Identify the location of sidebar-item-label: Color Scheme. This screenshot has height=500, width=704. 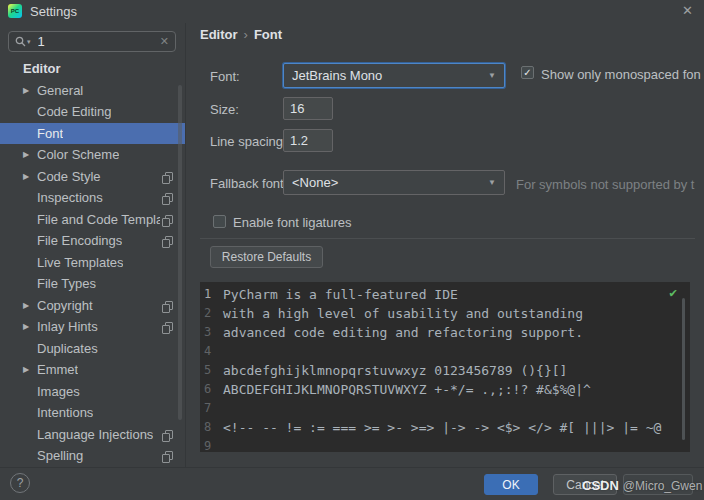
(78, 154).